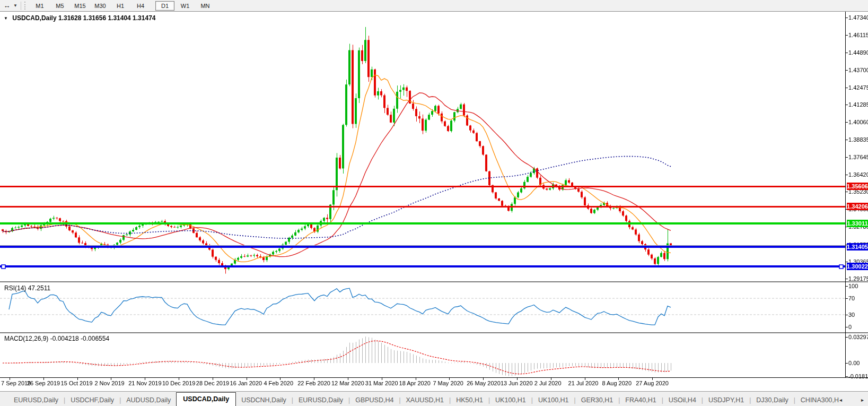  I want to click on date-axis-label: 8 Aug 2020, so click(617, 383).